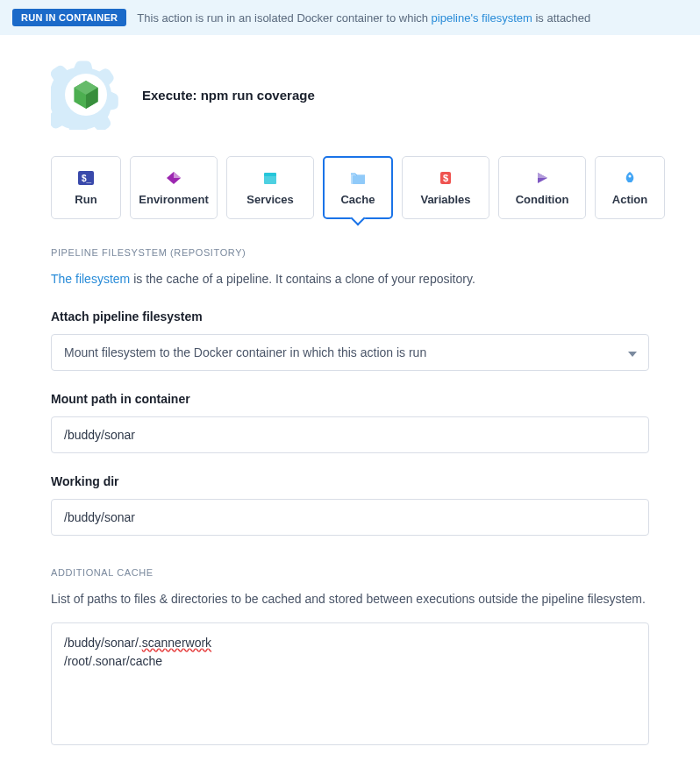 This screenshot has width=700, height=761. Describe the element at coordinates (350, 435) in the screenshot. I see `mount-path-input` at that location.